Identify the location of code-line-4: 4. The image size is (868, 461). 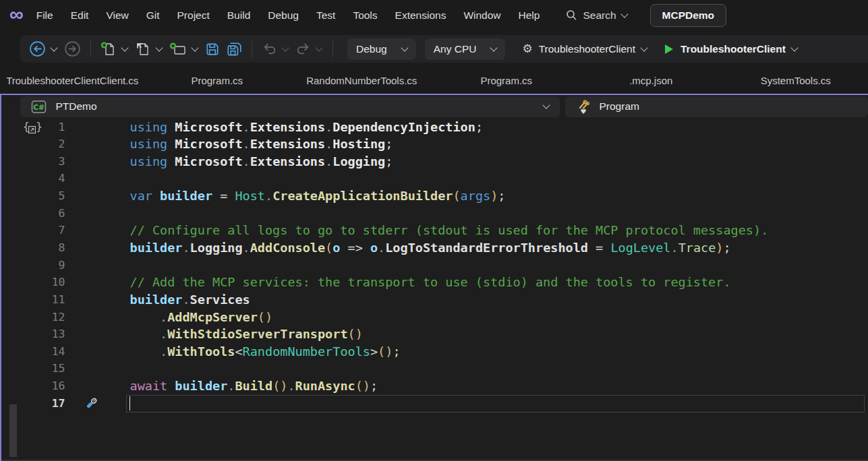
(434, 179).